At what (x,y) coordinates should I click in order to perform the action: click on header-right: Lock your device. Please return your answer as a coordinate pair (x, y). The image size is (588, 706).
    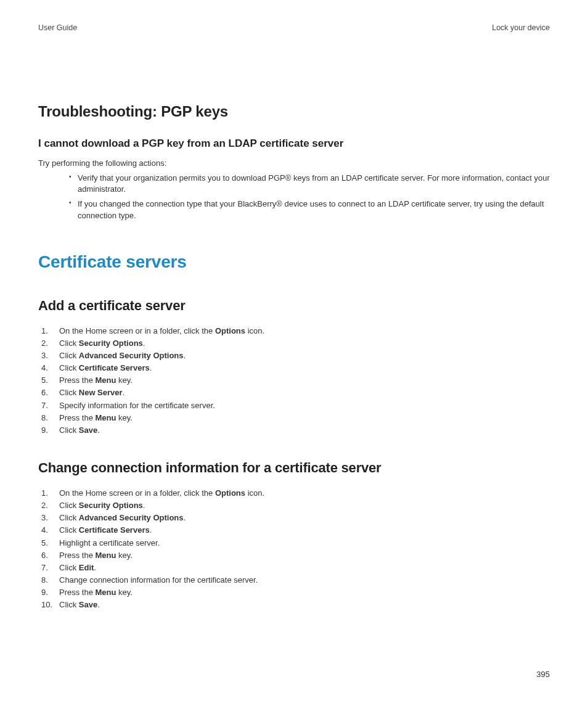
    Looking at the image, I should click on (521, 28).